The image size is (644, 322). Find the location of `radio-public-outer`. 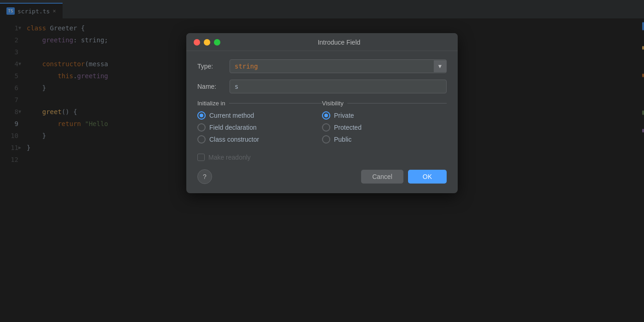

radio-public-outer is located at coordinates (326, 139).